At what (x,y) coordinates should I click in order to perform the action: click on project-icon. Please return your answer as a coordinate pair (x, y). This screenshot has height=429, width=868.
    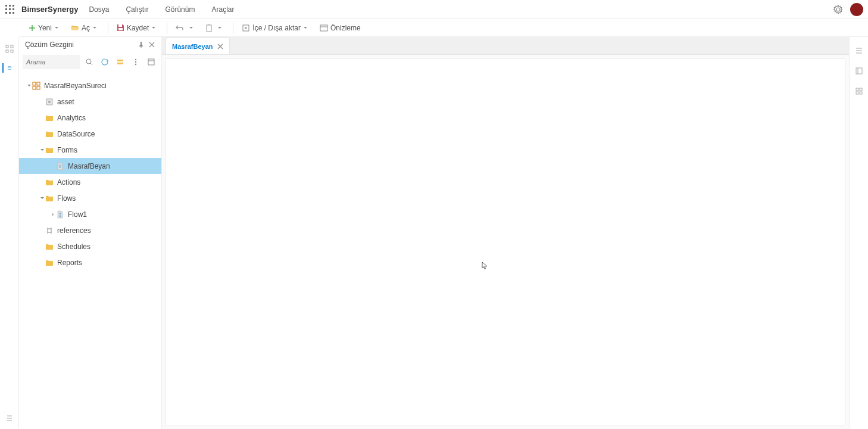
    Looking at the image, I should click on (36, 86).